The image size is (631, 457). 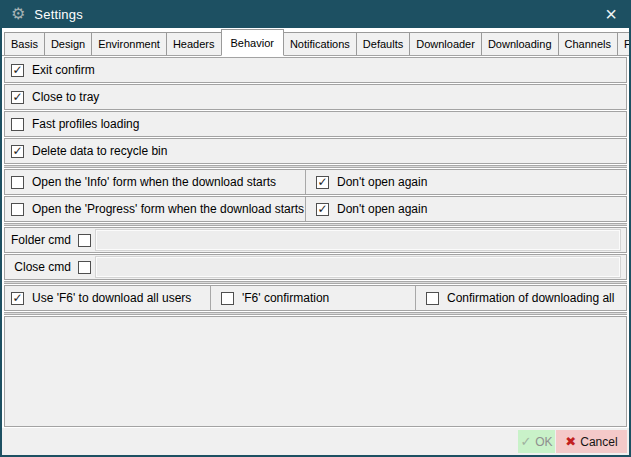 What do you see at coordinates (168, 209) in the screenshot?
I see `open-progress-form-label: Open the 'Progress' form when the downlo…` at bounding box center [168, 209].